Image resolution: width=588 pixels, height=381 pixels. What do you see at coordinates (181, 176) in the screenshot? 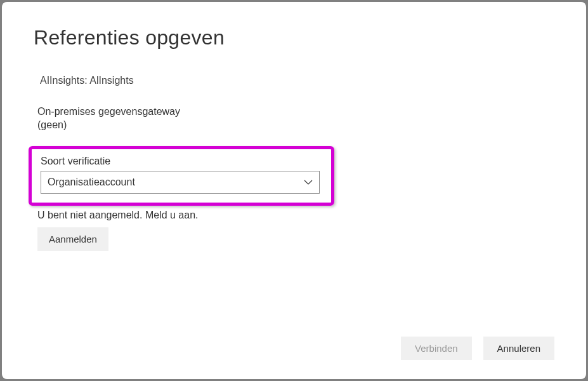
I see `auth-highlight-box: Soort verificatie Organisatieaccount` at bounding box center [181, 176].